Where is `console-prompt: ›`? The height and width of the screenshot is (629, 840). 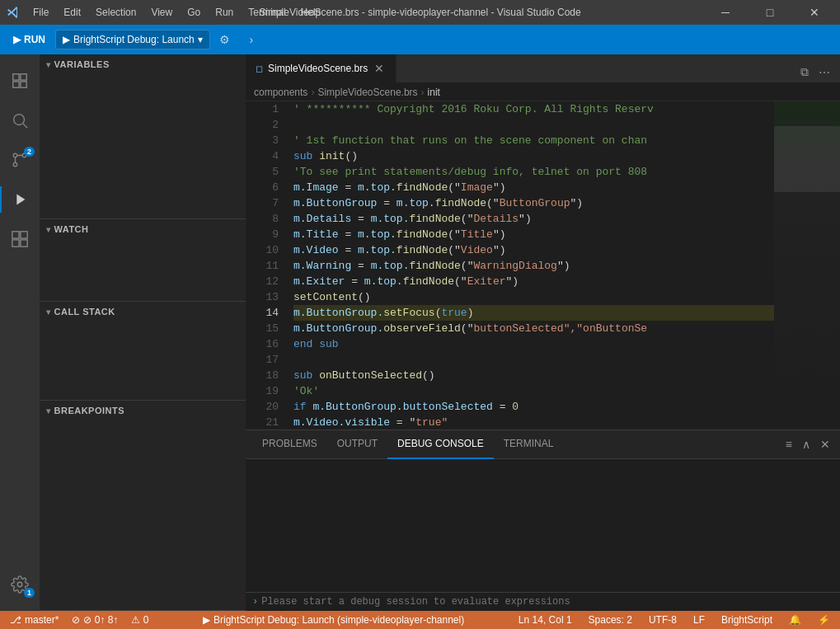
console-prompt: › is located at coordinates (256, 602).